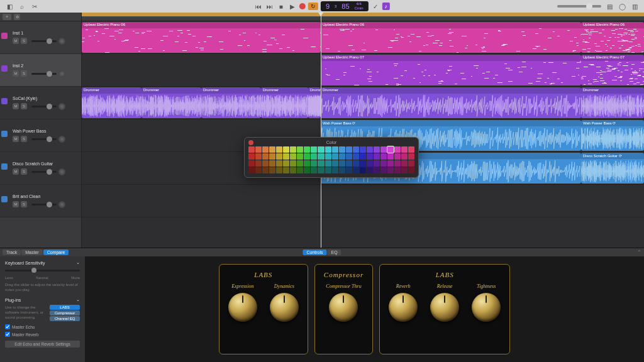 This screenshot has height=362, width=644. I want to click on notepad-icon: ▤, so click(609, 6).